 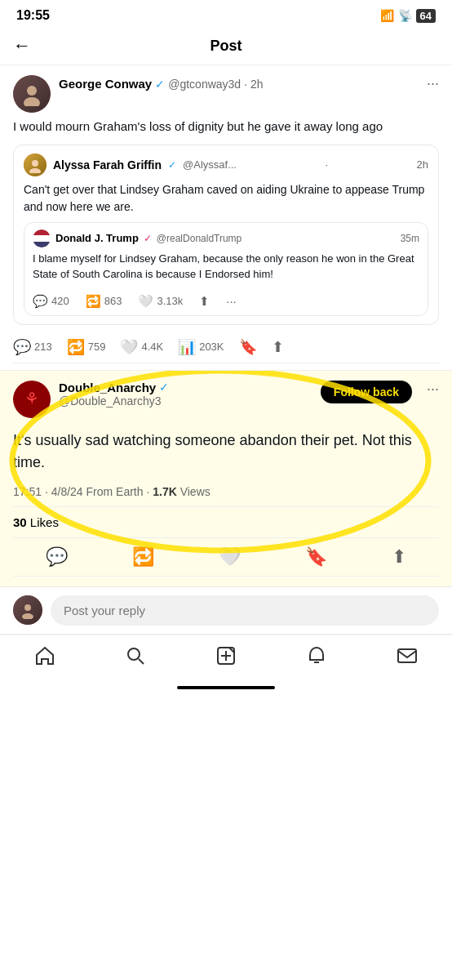 I want to click on nested-like-count: 3.13k, so click(x=170, y=301).